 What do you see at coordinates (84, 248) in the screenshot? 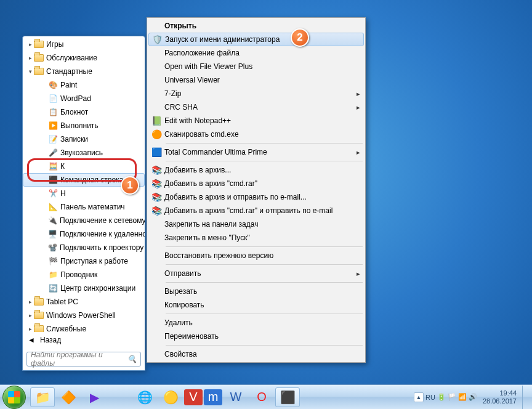
I see `program-item: 📽️Подключить к проектору` at bounding box center [84, 248].